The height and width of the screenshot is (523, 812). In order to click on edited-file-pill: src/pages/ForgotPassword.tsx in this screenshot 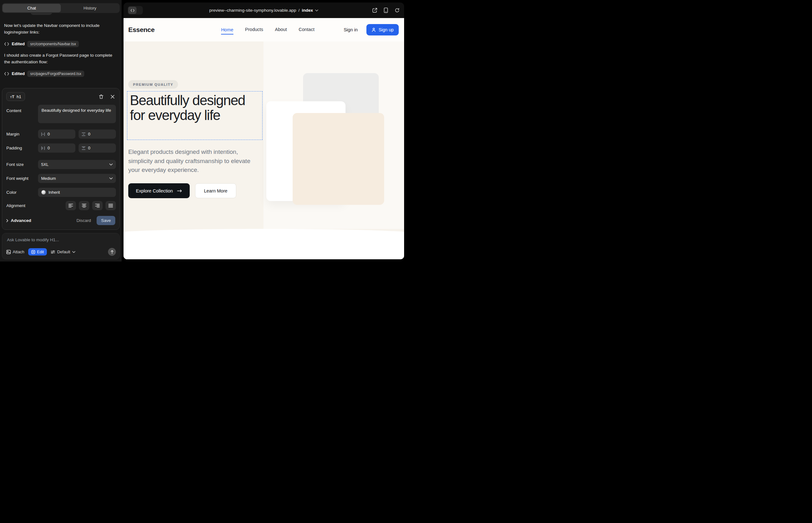, I will do `click(56, 74)`.